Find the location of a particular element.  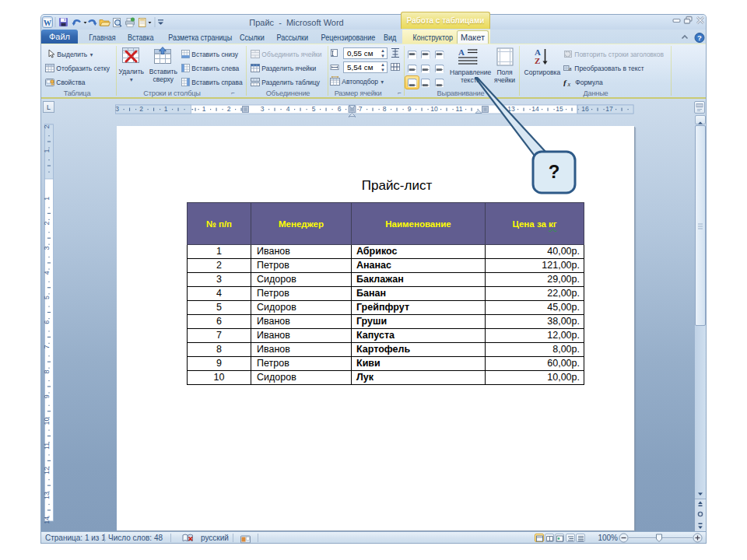

svg-text: f is located at coordinates (565, 82).